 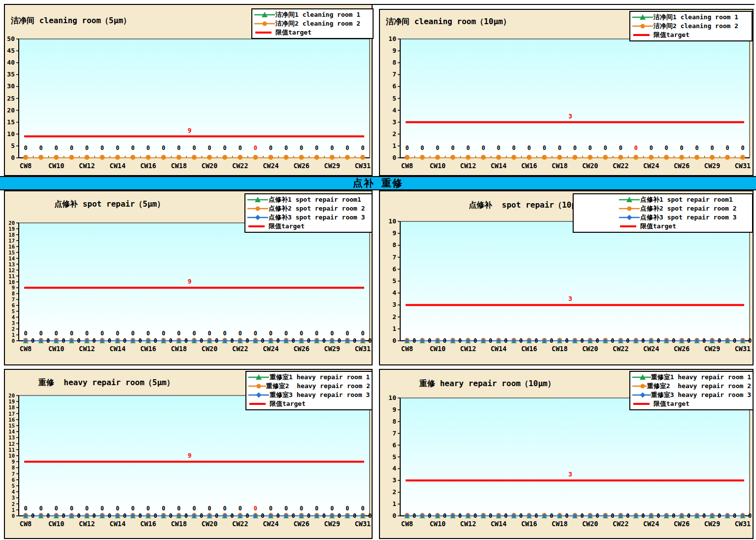 What do you see at coordinates (394, 433) in the screenshot?
I see `svg-text: 7` at bounding box center [394, 433].